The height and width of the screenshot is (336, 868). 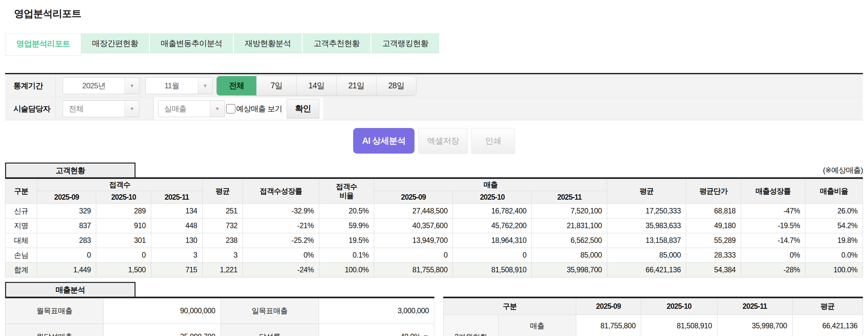 I want to click on table-row-guest: 손님 0 0 3 3 0% 0.1% 0 0 85,000 85,000 28,…, so click(x=434, y=255).